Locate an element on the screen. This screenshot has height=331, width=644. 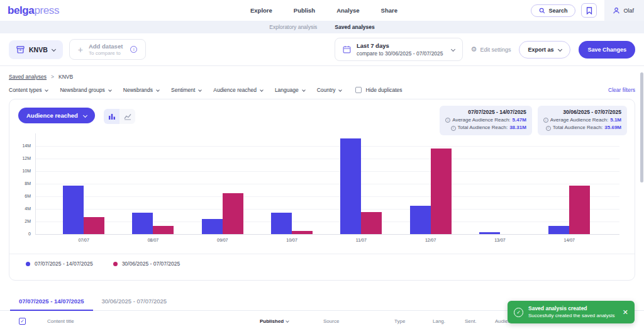
user-menu: Olaf is located at coordinates (624, 10).